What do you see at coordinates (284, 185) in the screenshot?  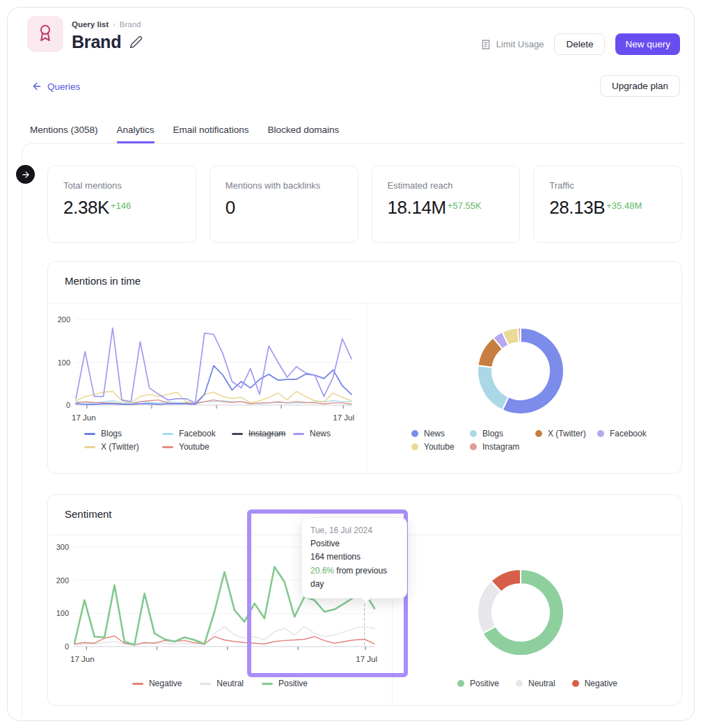 I see `stat-label: Mentions with backlinks` at bounding box center [284, 185].